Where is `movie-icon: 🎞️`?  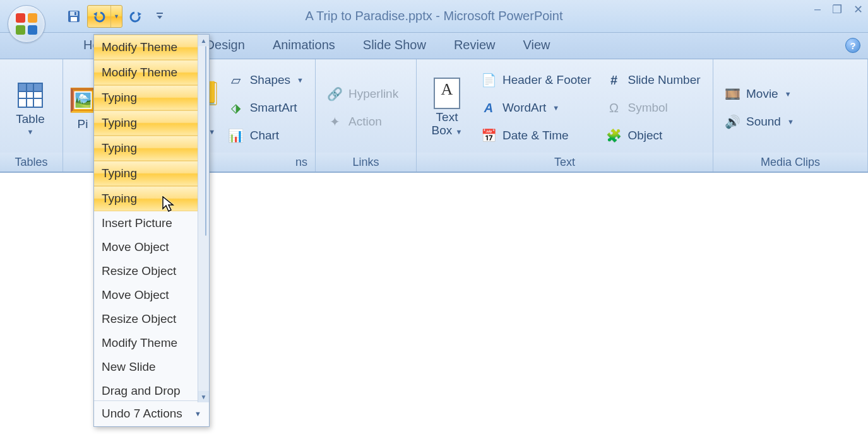 movie-icon: 🎞️ is located at coordinates (732, 94).